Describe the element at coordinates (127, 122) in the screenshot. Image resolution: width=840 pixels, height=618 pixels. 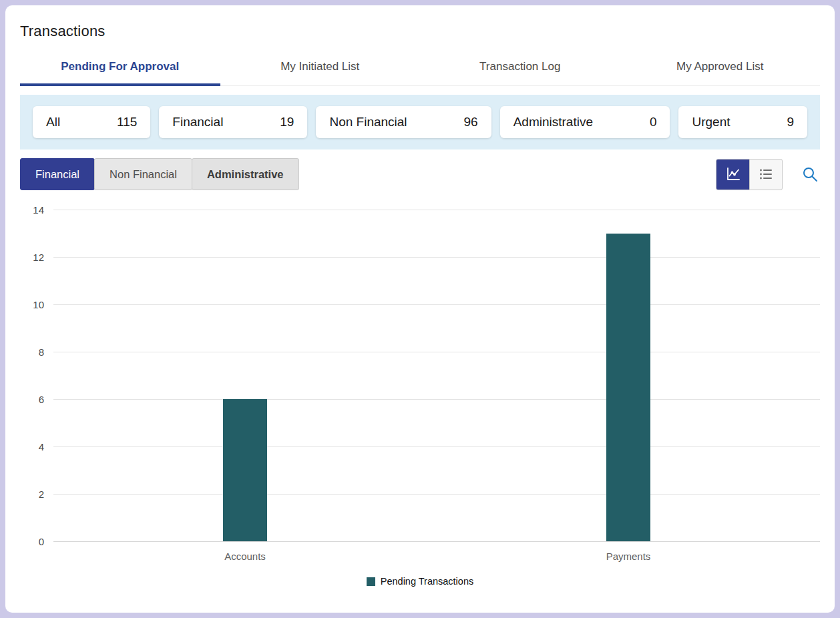
I see `filter-count: 115` at that location.